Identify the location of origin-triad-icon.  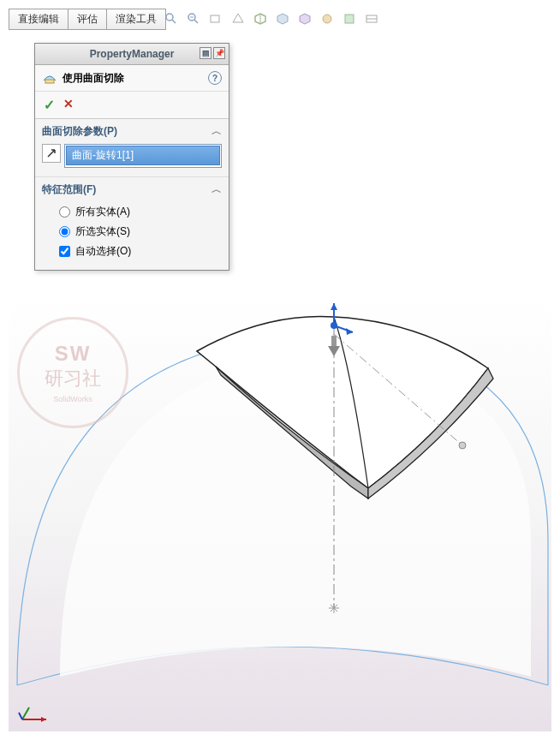
(34, 714).